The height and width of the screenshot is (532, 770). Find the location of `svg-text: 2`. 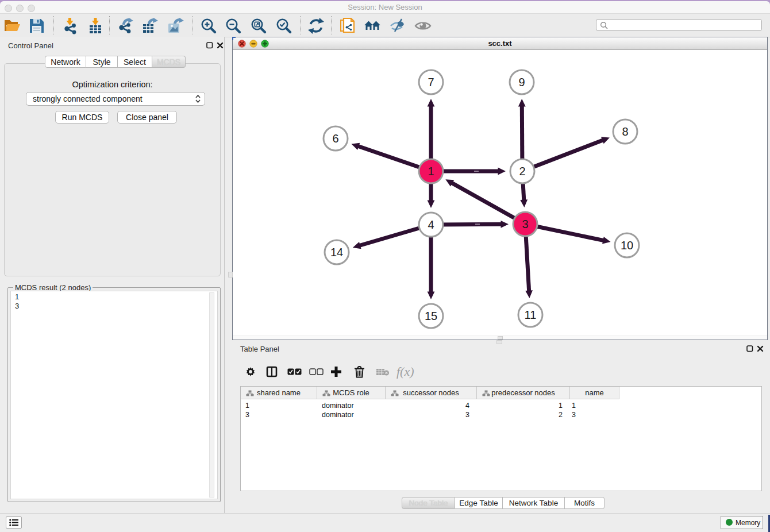

svg-text: 2 is located at coordinates (522, 171).